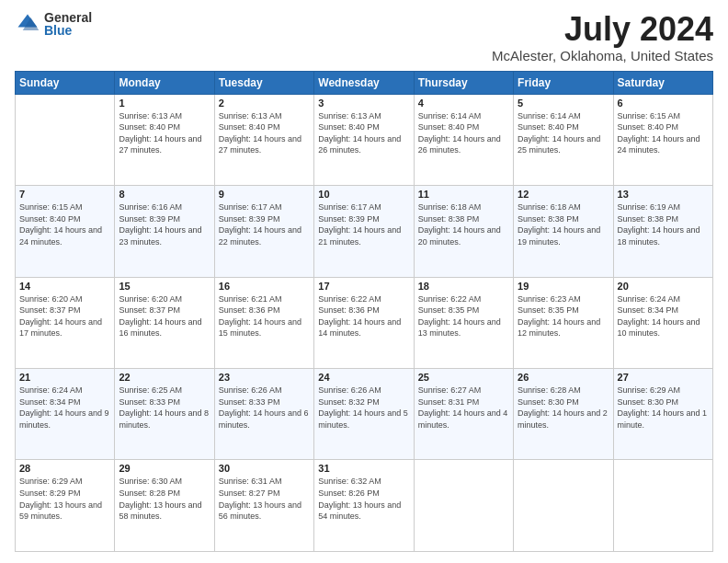  What do you see at coordinates (463, 194) in the screenshot?
I see `day-number: 11` at bounding box center [463, 194].